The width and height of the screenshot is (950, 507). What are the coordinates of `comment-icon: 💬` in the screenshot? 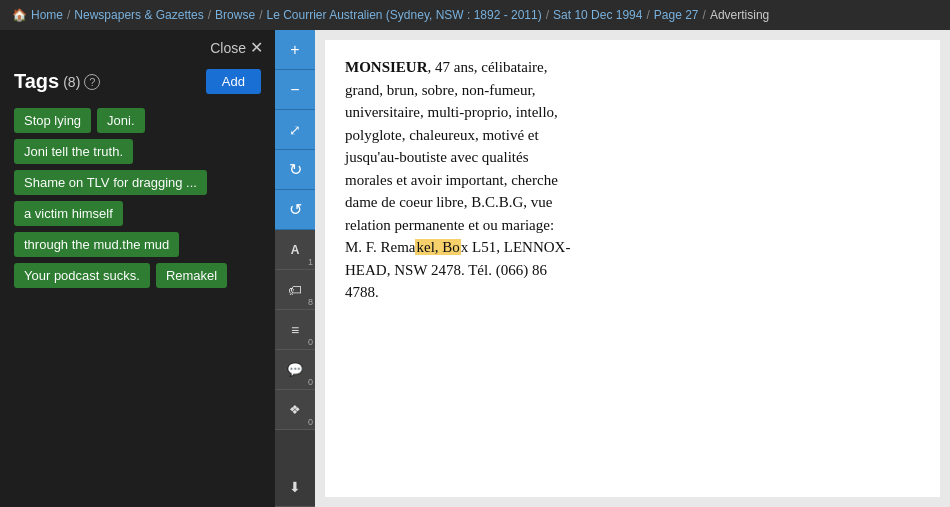 It's located at (295, 370).